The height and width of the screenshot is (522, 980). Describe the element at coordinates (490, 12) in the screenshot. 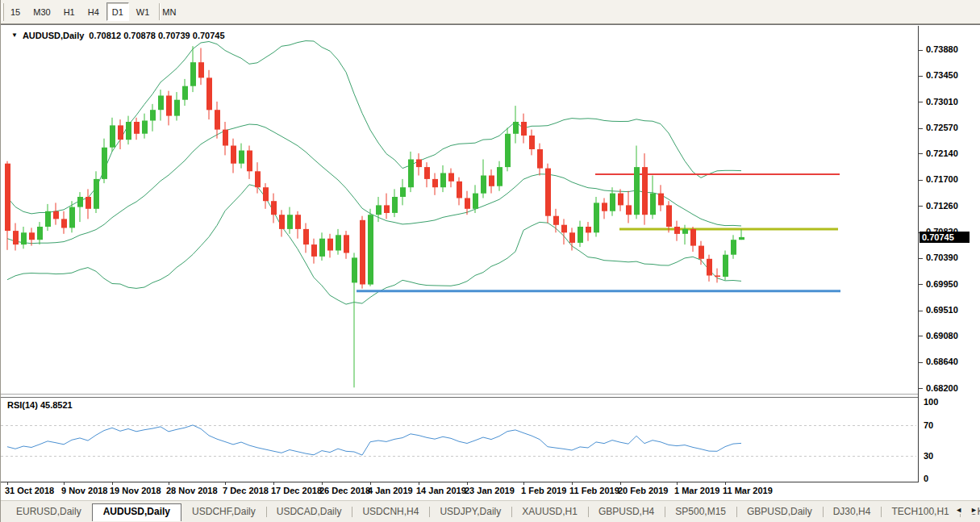

I see `timeframe-toolbar: 15M30H1H4D1W1MN` at that location.